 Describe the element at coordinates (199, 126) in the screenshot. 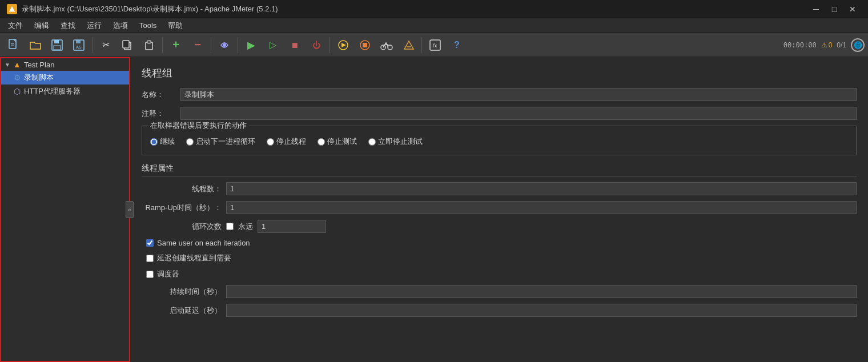

I see `error-action-title: 在取样器错误后要执行的动作` at that location.